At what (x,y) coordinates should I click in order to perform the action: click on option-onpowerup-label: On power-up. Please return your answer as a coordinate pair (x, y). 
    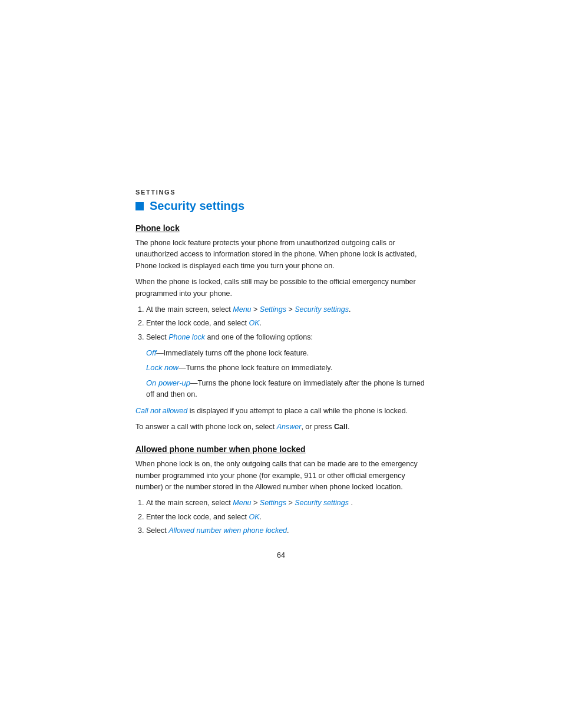
    Looking at the image, I should click on (168, 383).